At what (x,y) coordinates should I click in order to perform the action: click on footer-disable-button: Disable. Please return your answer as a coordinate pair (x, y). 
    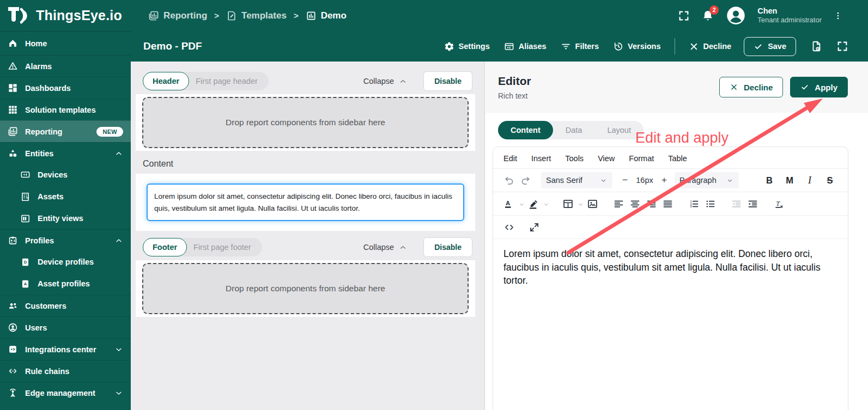
    Looking at the image, I should click on (448, 247).